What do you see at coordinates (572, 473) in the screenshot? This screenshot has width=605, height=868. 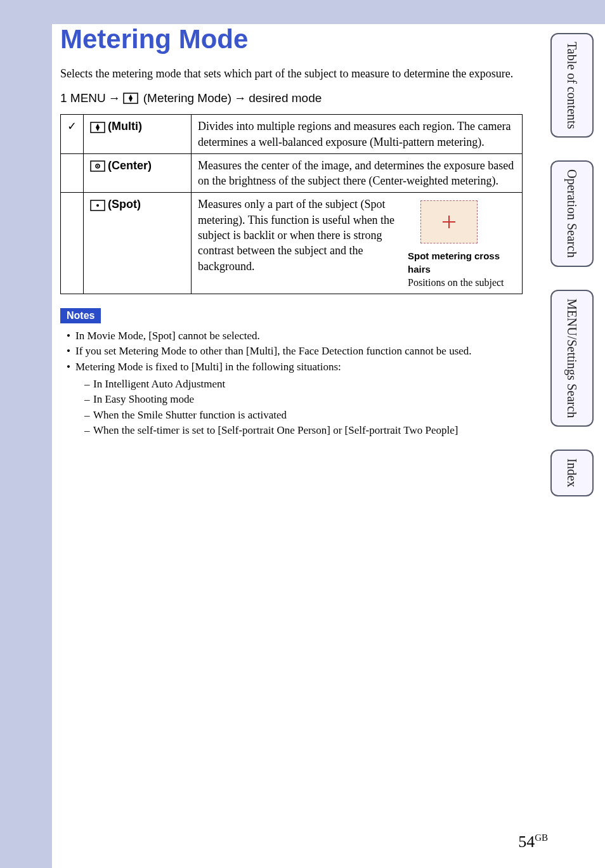 I see `tab-index: Index` at bounding box center [572, 473].